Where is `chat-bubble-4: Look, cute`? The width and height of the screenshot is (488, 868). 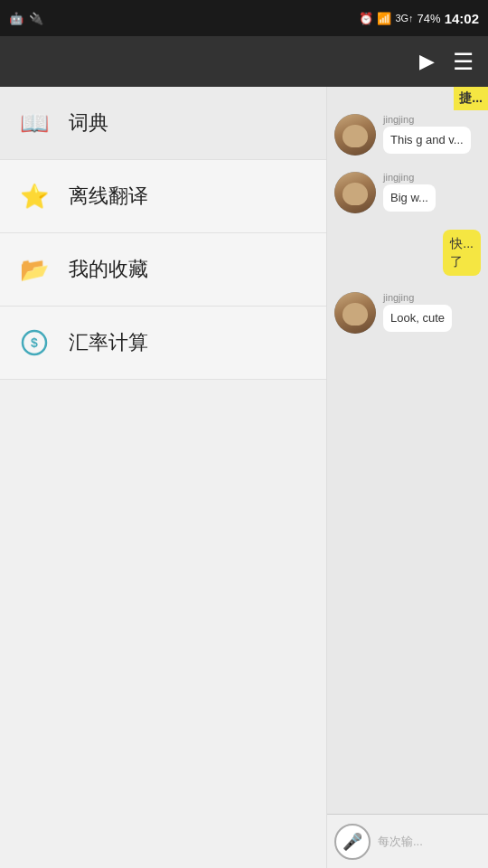
chat-bubble-4: Look, cute is located at coordinates (418, 318).